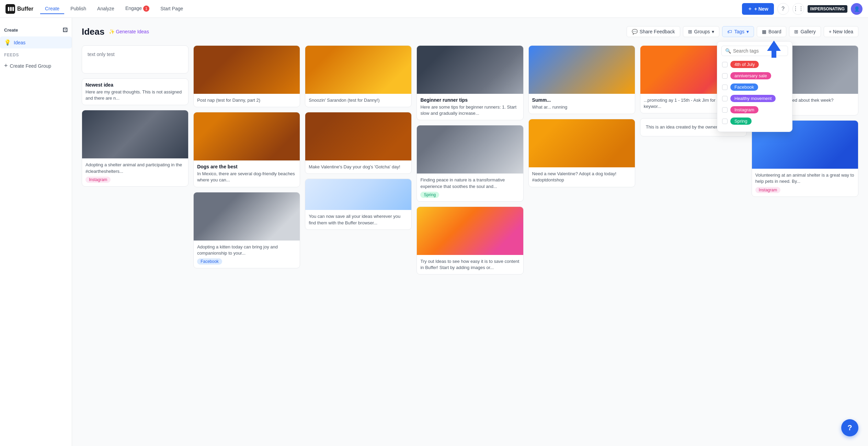 This screenshot has width=868, height=446. I want to click on tag-option-healthy: Healthy movement, so click(755, 98).